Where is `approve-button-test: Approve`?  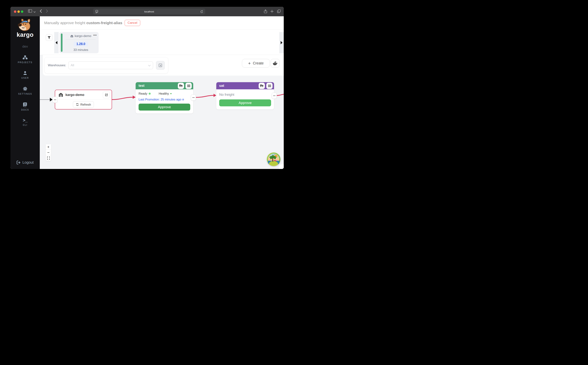 approve-button-test: Approve is located at coordinates (164, 107).